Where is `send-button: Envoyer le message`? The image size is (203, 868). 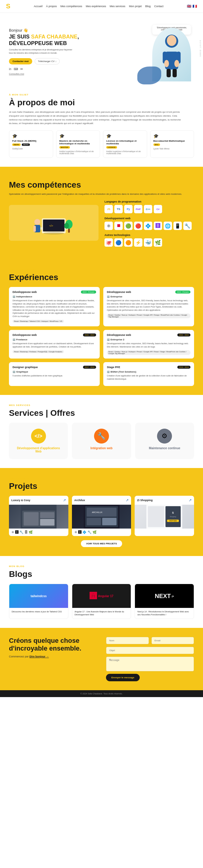 send-button: Envoyer le message is located at coordinates (123, 678).